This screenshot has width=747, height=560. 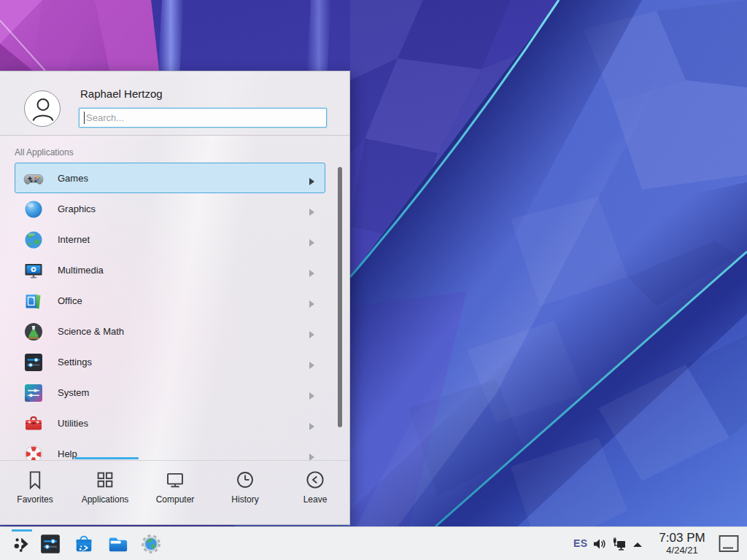 What do you see at coordinates (34, 452) in the screenshot?
I see `help-lifebuoy-icon` at bounding box center [34, 452].